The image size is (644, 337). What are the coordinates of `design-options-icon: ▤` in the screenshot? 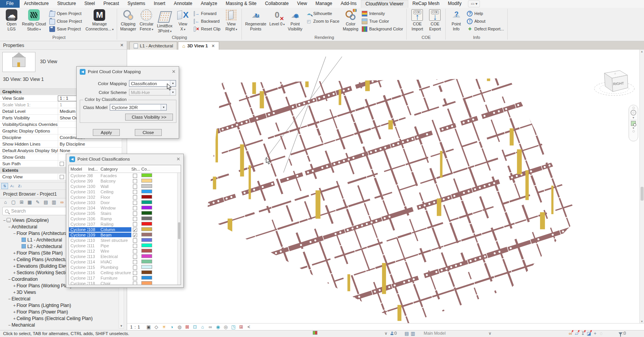 It's located at (407, 334).